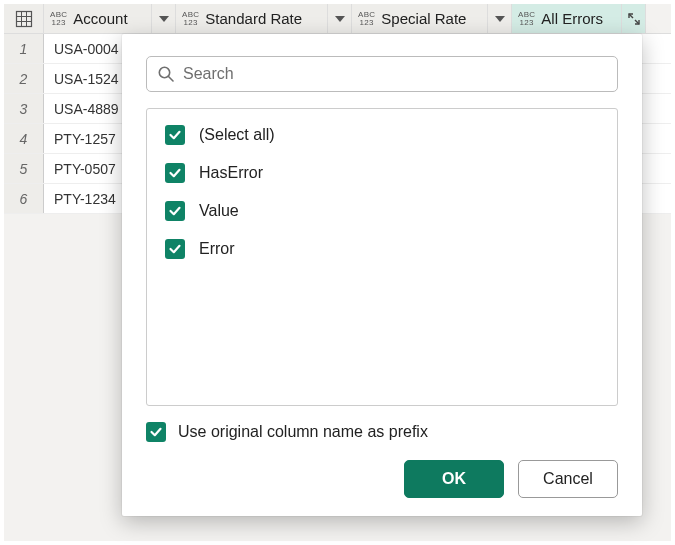  I want to click on row-index: 2, so click(24, 78).